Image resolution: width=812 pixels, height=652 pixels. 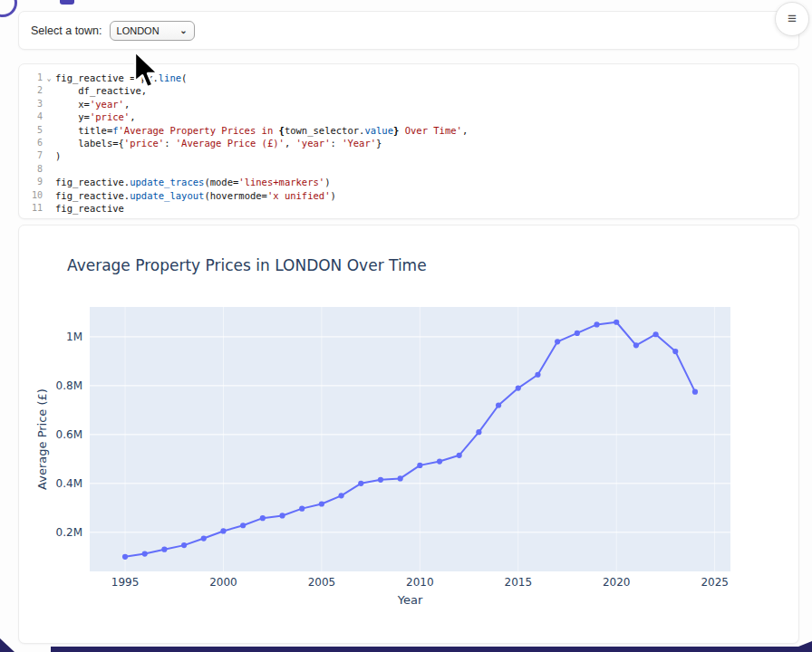 I want to click on svg-text: 0.4M, so click(x=69, y=484).